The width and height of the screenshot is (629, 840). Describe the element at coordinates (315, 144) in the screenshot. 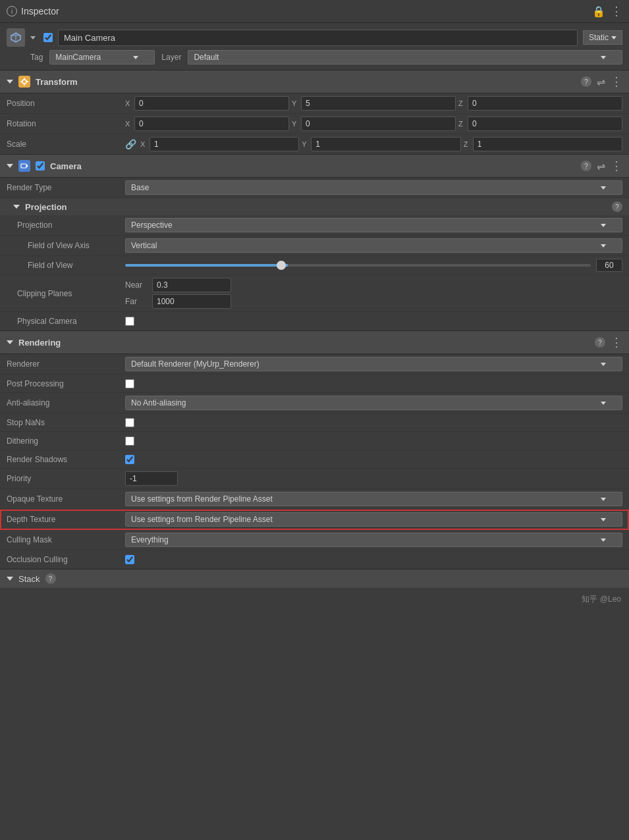

I see `scale-row: Scale 🔗 X Y Z` at that location.